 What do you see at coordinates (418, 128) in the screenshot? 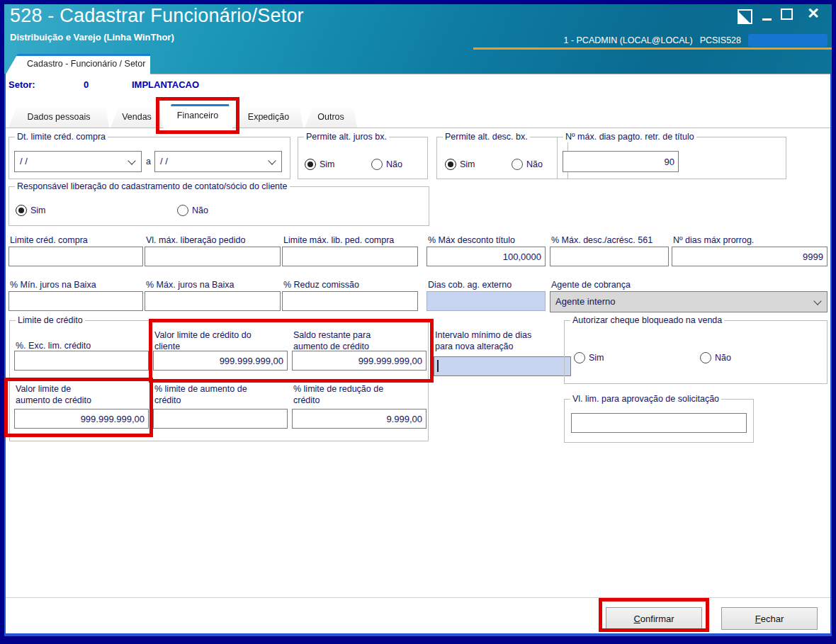
I see `tabs-baseline` at bounding box center [418, 128].